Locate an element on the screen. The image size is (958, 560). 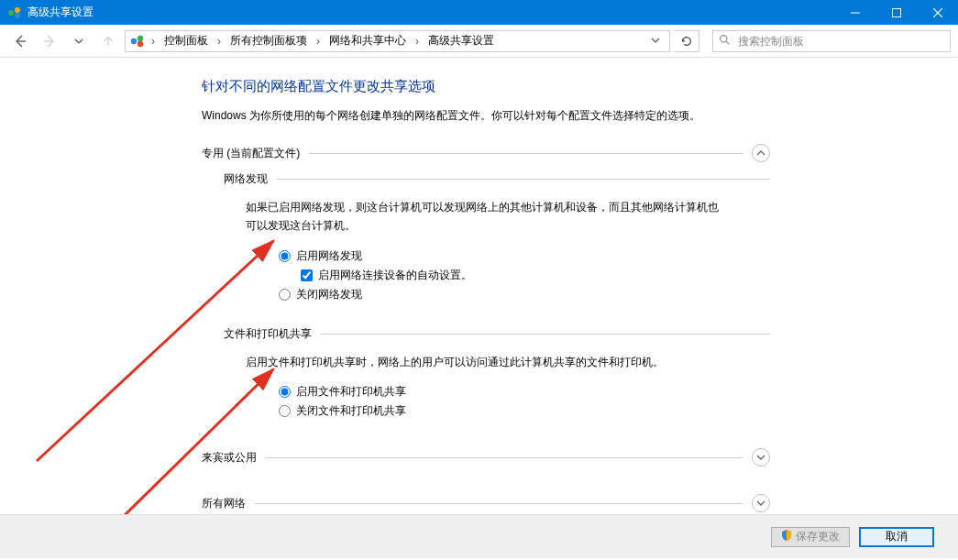
save-label: 保存更改 is located at coordinates (818, 537).